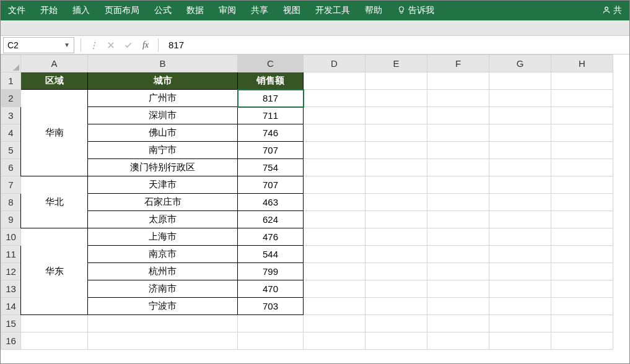  Describe the element at coordinates (271, 81) in the screenshot. I see `header-sales: 销售额` at that location.